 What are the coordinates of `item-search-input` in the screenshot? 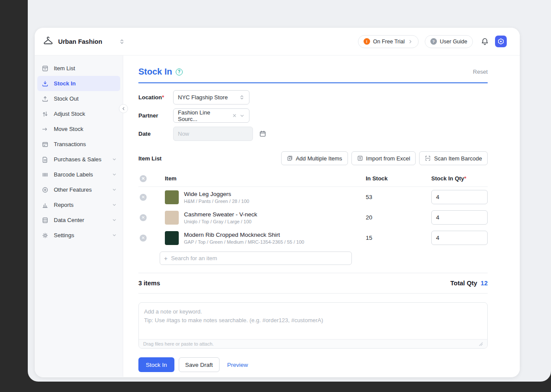 It's located at (259, 258).